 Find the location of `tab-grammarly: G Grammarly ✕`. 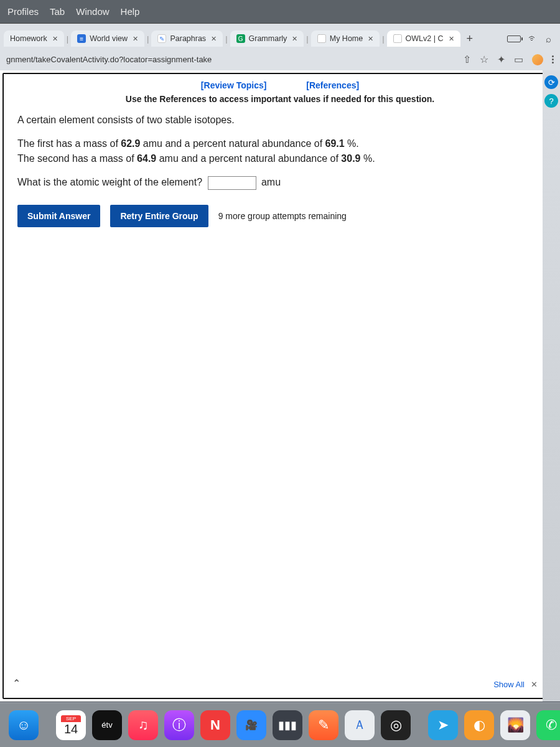

tab-grammarly: G Grammarly ✕ is located at coordinates (268, 39).